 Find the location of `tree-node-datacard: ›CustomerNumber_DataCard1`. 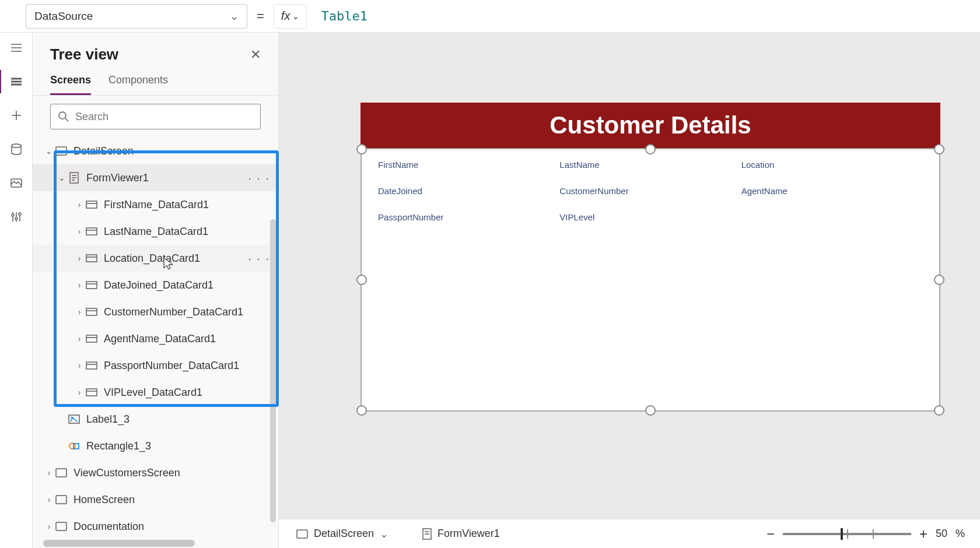

tree-node-datacard: ›CustomerNumber_DataCard1 is located at coordinates (155, 312).